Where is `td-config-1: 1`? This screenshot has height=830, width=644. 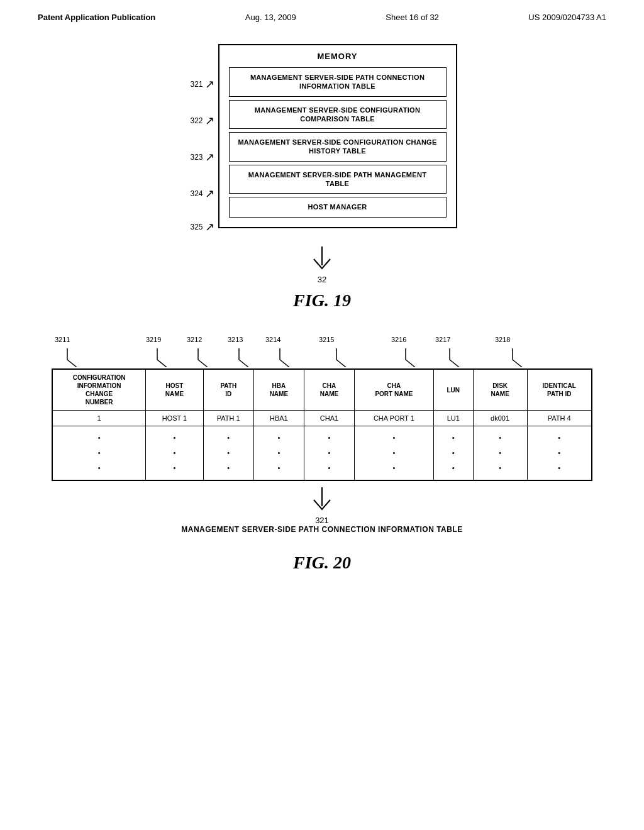
td-config-1: 1 is located at coordinates (99, 419).